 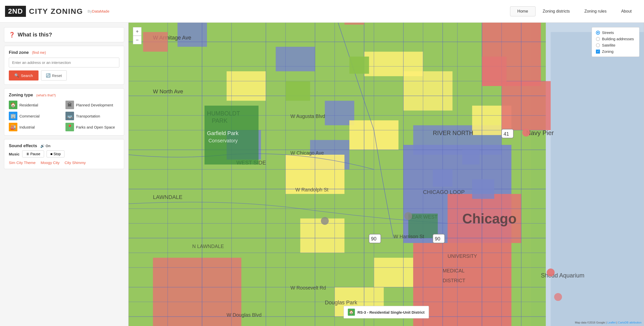 What do you see at coordinates (64, 53) in the screenshot?
I see `find-zone-title: Find zone (find me)` at bounding box center [64, 53].